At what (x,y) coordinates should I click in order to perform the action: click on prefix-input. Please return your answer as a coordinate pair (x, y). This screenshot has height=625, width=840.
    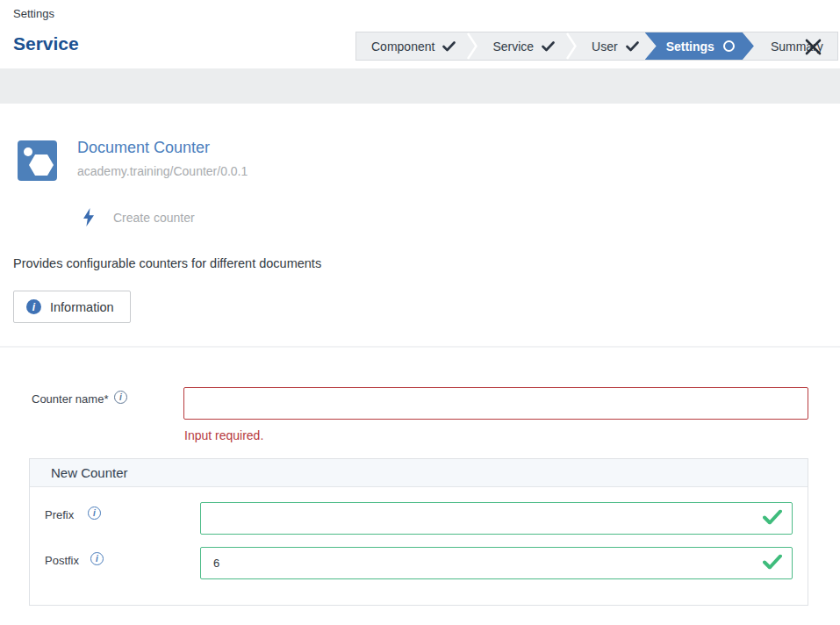
    Looking at the image, I should click on (497, 518).